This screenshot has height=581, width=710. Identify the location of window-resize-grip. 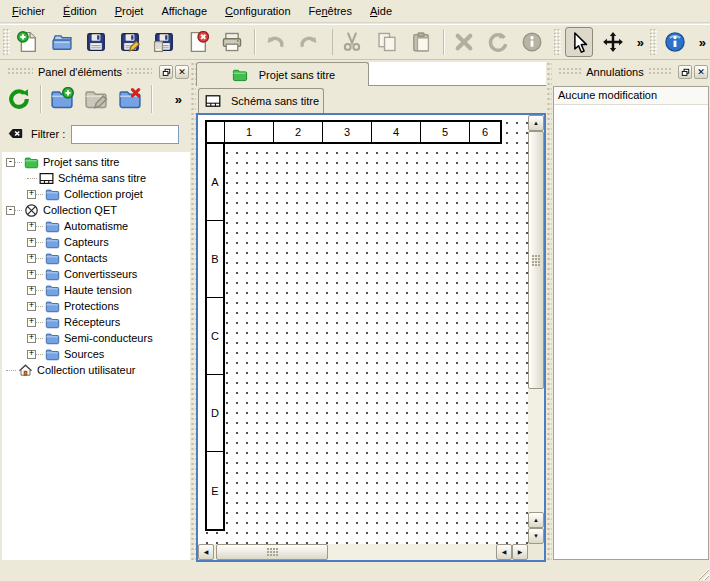
(702, 574).